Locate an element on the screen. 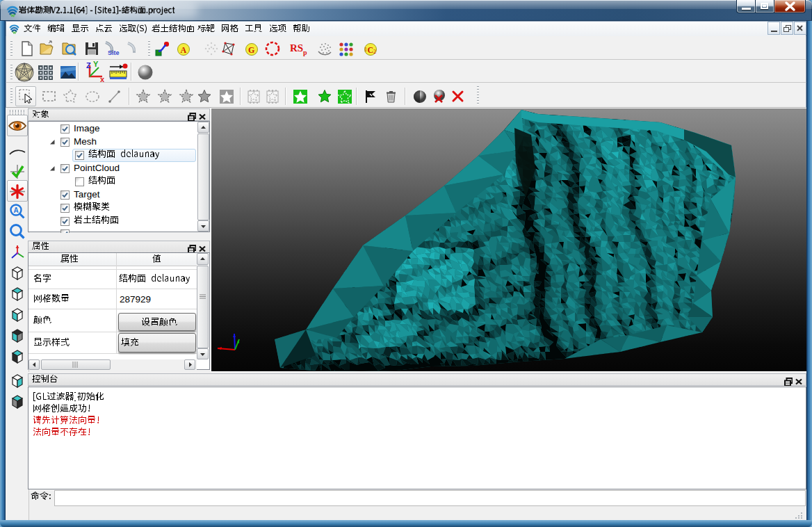 This screenshot has width=812, height=527. svg-text: Y is located at coordinates (96, 65).